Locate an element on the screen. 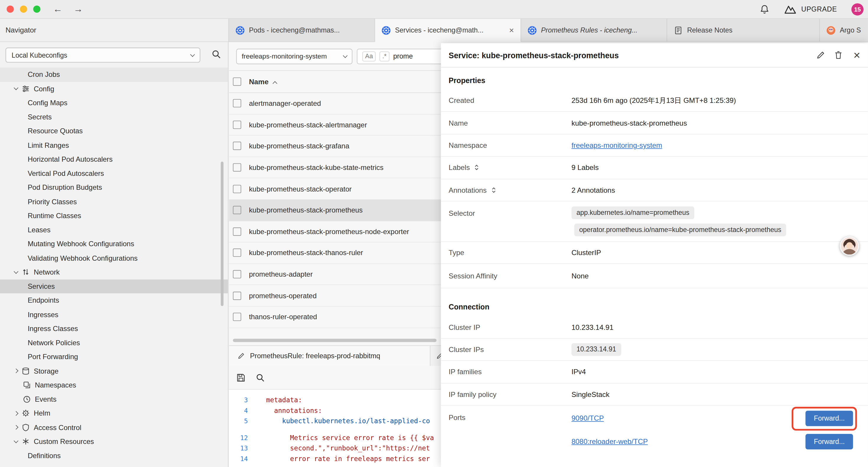 This screenshot has width=868, height=467. close-tab-icon: × is located at coordinates (510, 30).